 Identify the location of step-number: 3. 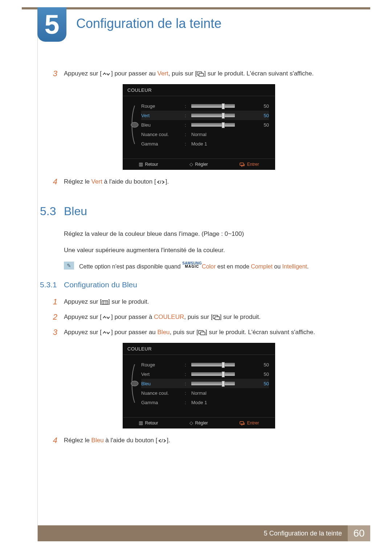
(52, 74).